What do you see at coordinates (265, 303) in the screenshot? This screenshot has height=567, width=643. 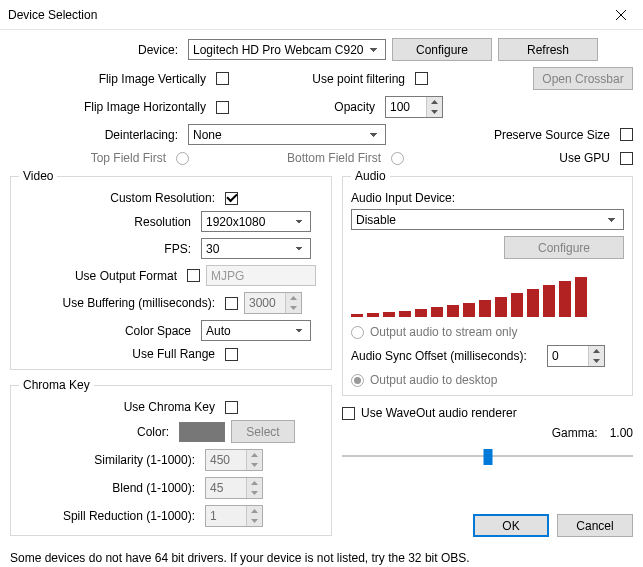 I see `buffering-input` at bounding box center [265, 303].